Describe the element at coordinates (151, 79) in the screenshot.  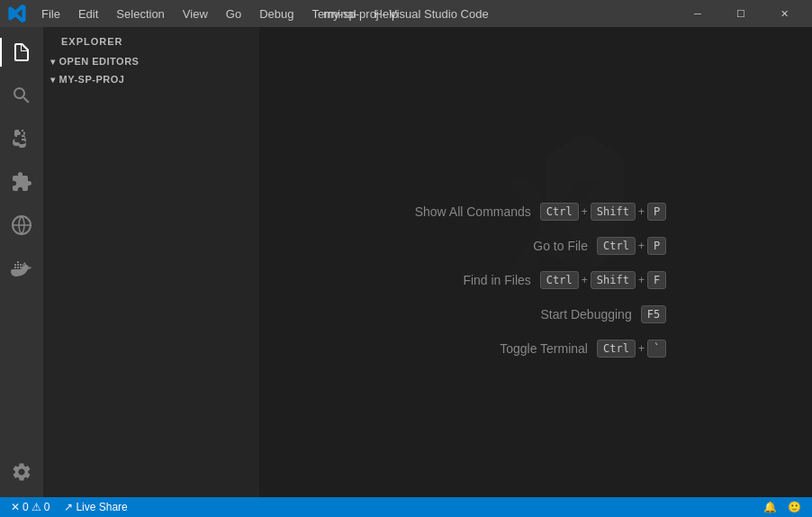
I see `project-header: ▾ MY-SP-PROJ` at that location.